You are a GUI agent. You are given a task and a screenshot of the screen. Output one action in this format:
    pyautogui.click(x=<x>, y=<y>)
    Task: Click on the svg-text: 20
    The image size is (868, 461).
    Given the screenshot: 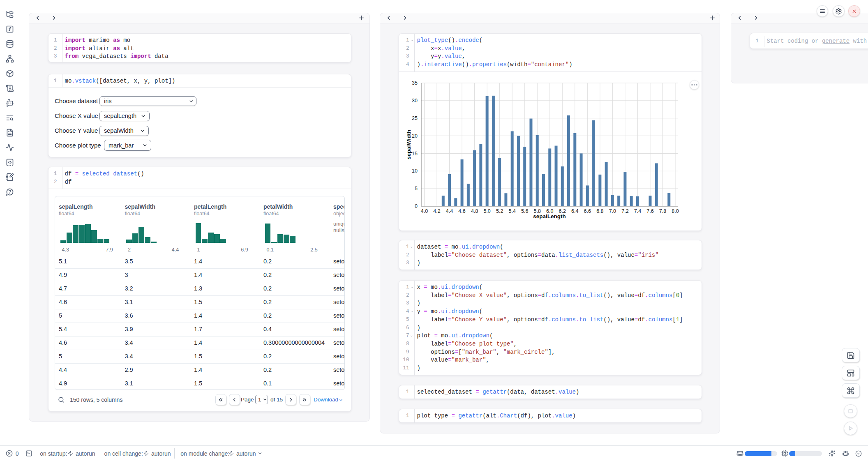 What is the action you would take?
    pyautogui.click(x=415, y=136)
    